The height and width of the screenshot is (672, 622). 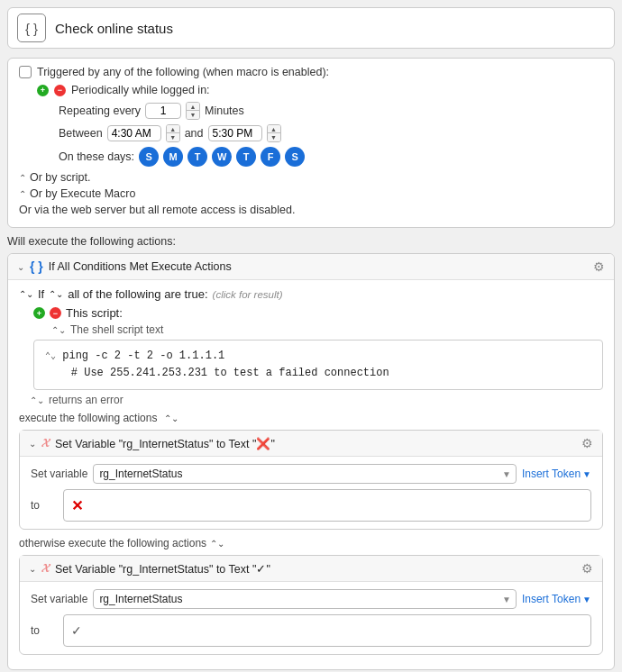 I want to click on or-execute-label: Or by Execute Macro, so click(x=83, y=194).